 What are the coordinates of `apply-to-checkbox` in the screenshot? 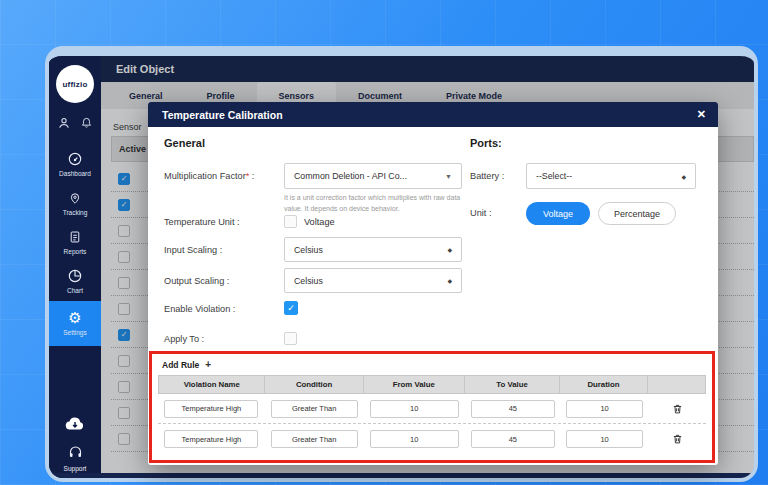 It's located at (290, 338).